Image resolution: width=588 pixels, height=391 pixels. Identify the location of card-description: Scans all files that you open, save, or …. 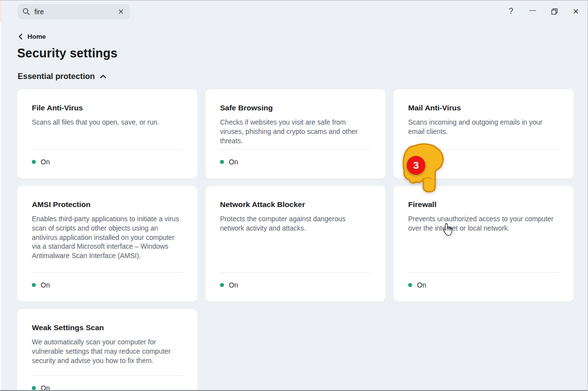
(107, 123).